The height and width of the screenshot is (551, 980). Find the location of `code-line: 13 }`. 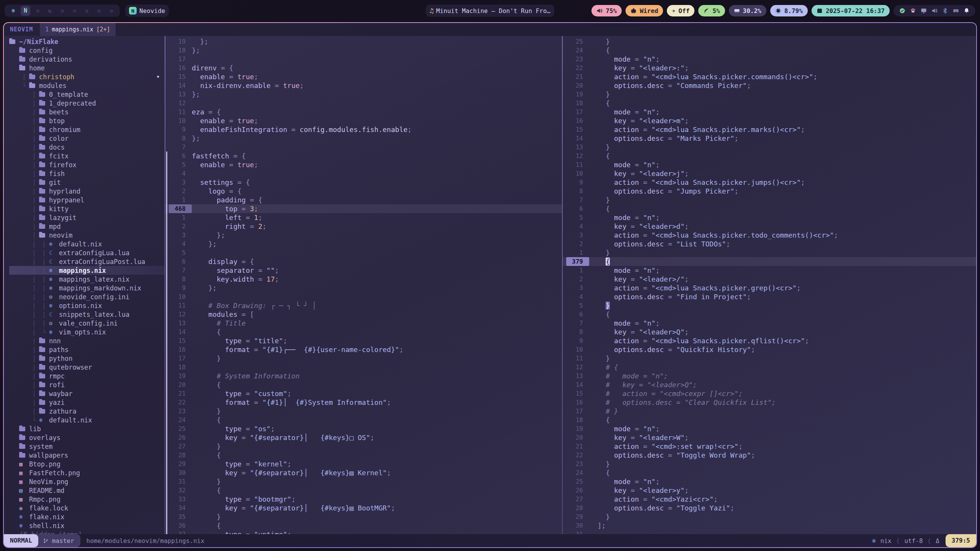

code-line: 13 } is located at coordinates (769, 147).